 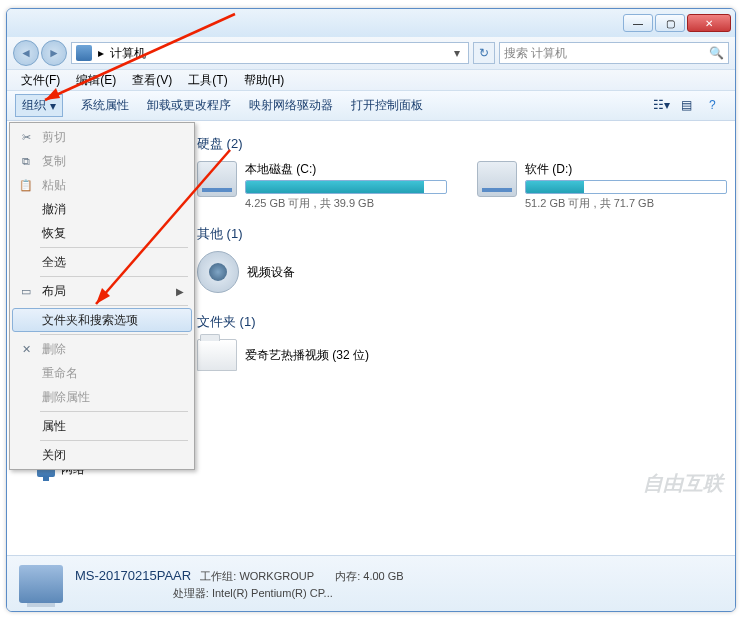 I want to click on menu-view: 查看(V), so click(x=152, y=80).